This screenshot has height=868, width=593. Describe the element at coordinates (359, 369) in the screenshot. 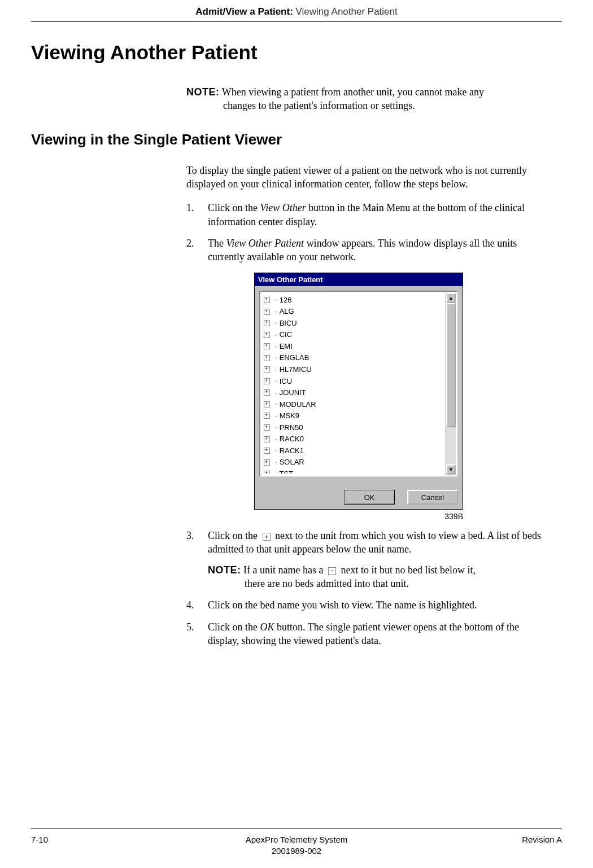

I see `tree-item: ··HL7MICU` at that location.